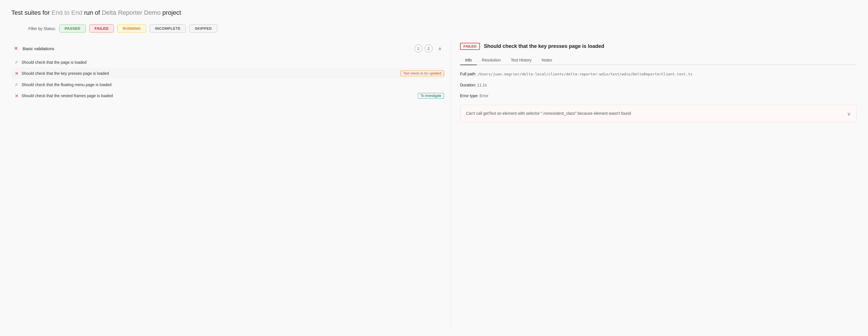 This screenshot has height=336, width=868. What do you see at coordinates (424, 49) in the screenshot?
I see `suite-badges: 2 2` at bounding box center [424, 49].